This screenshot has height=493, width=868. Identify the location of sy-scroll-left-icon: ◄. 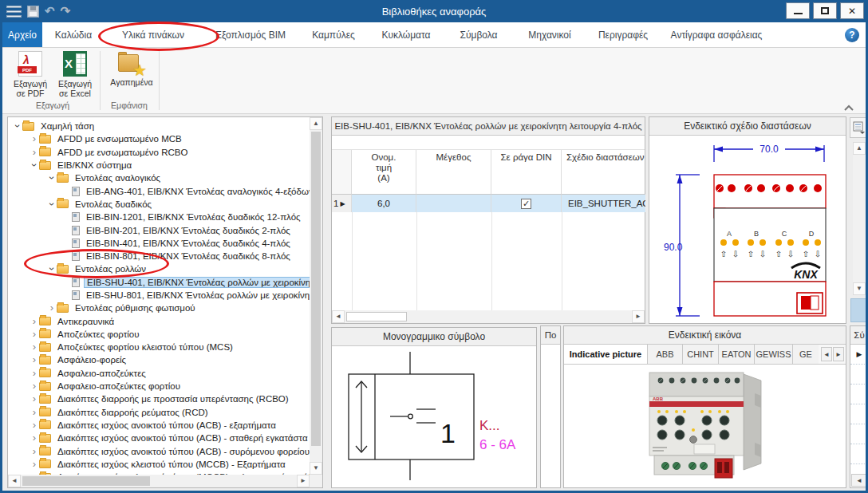
(859, 480).